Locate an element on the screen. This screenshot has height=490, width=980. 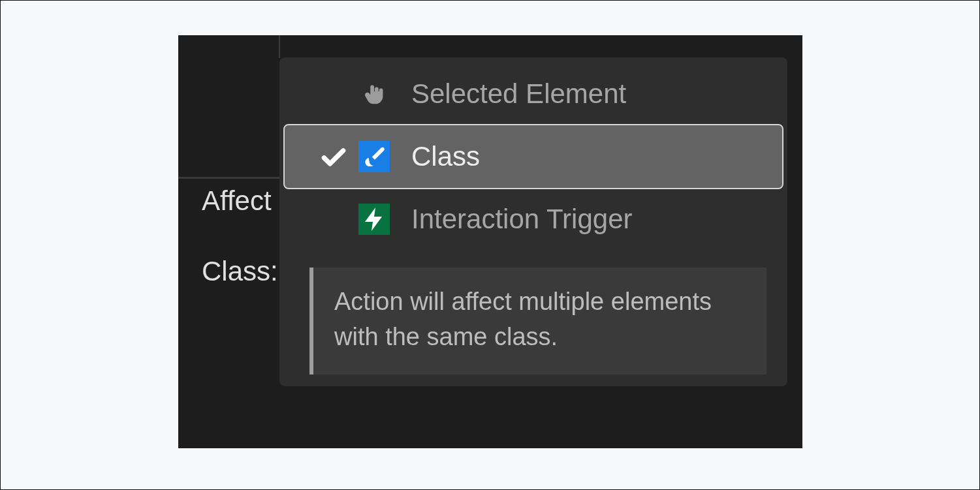
option-label: Selected Element is located at coordinates (511, 94).